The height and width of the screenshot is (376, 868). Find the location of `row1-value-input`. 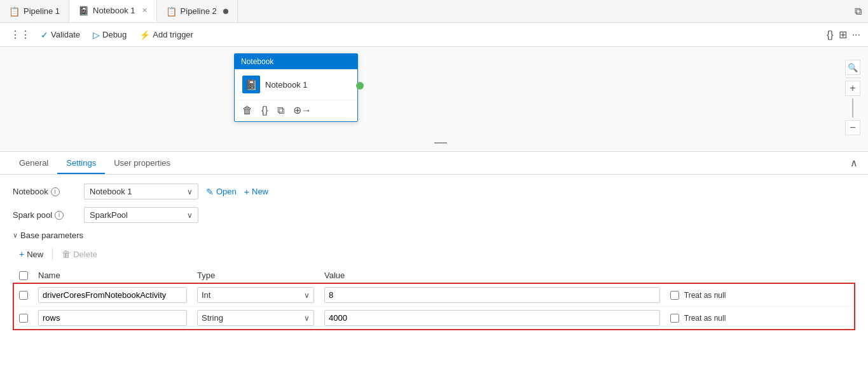

row1-value-input is located at coordinates (492, 318).